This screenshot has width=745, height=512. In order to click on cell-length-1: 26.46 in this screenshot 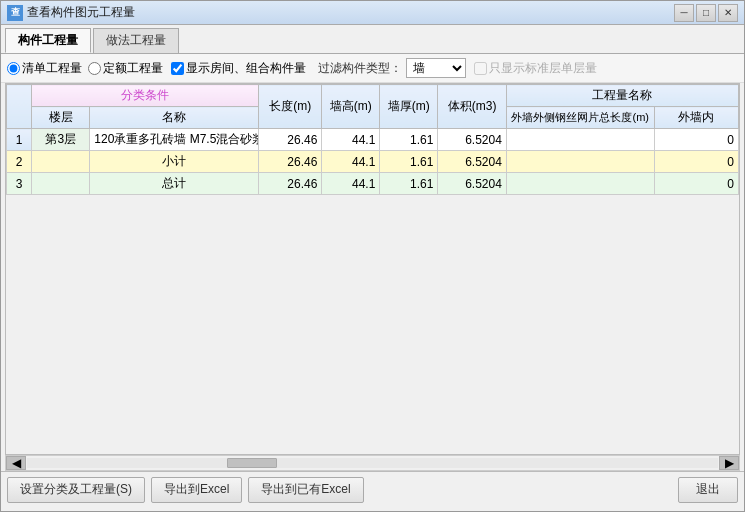, I will do `click(290, 140)`.